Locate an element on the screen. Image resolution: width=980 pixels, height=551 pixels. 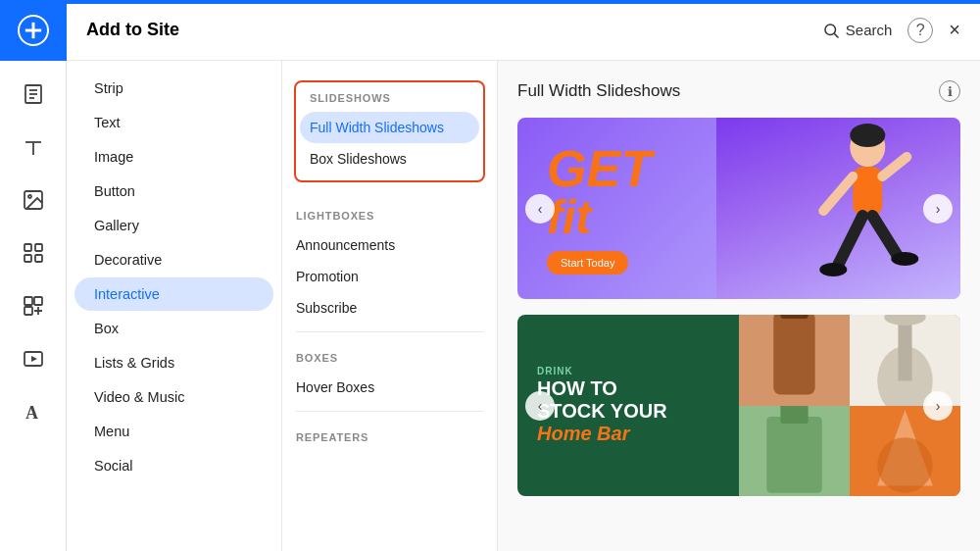
sidebar-icons: A is located at coordinates (33, 248).